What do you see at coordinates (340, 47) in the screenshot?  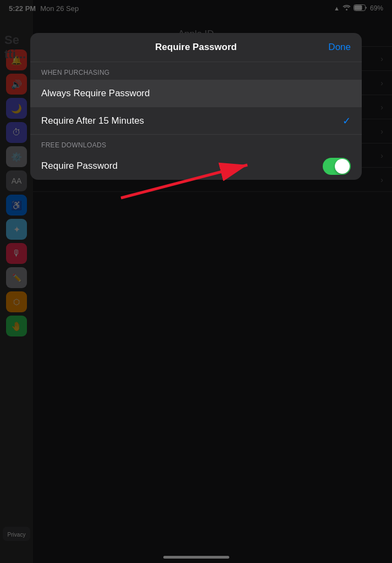 I see `done-button: Done` at bounding box center [340, 47].